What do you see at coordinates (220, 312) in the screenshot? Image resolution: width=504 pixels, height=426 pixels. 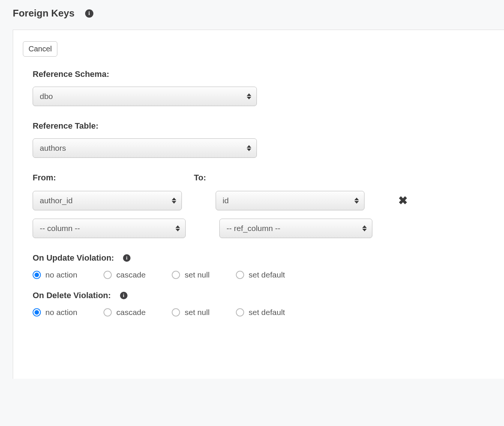 I see `on-delete-radio-group: no action cascade set null set default` at bounding box center [220, 312].